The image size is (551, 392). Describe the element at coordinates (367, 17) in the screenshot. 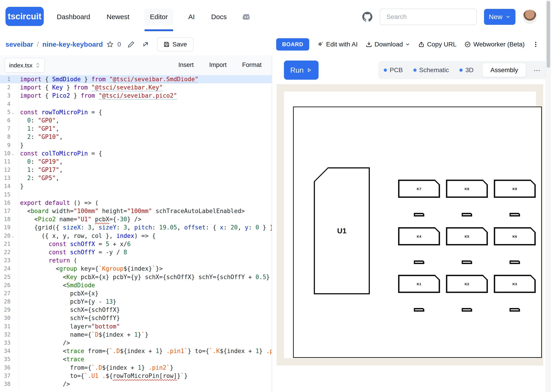

I see `github-icon` at that location.